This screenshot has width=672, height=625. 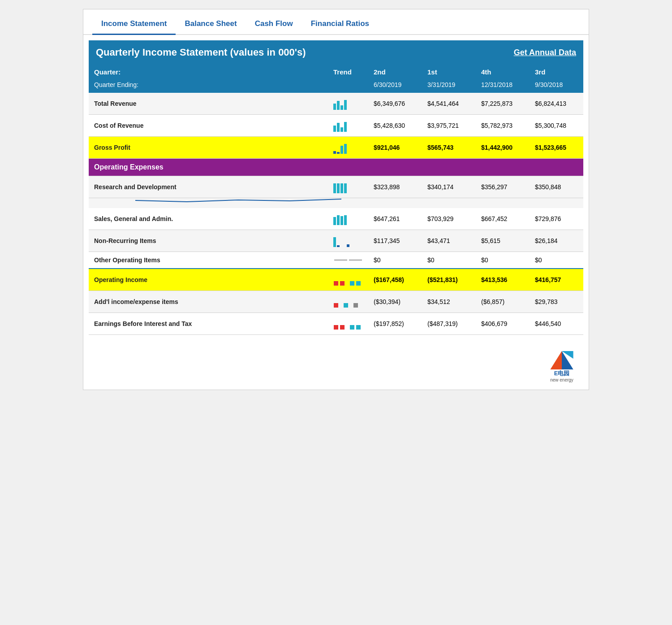 I want to click on row-label-rd: Research and Development, so click(x=208, y=187).